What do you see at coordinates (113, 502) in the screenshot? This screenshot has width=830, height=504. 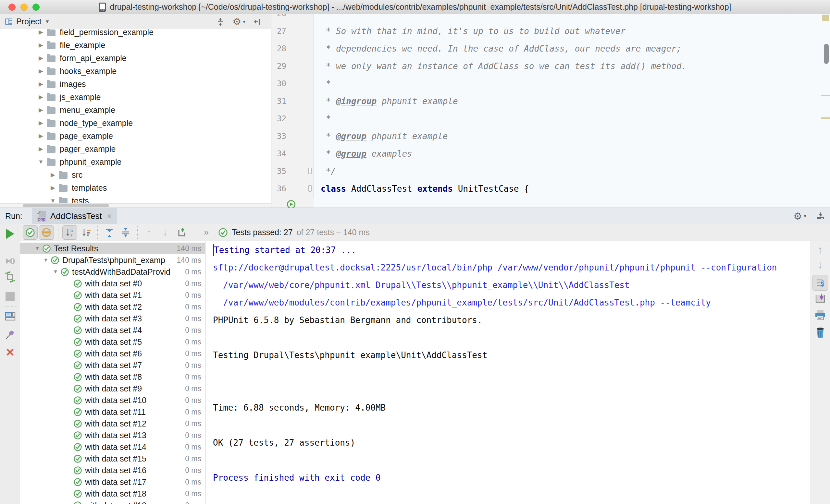 I see `test-tree-row-with-data-set-19: with data set #190 ms` at bounding box center [113, 502].